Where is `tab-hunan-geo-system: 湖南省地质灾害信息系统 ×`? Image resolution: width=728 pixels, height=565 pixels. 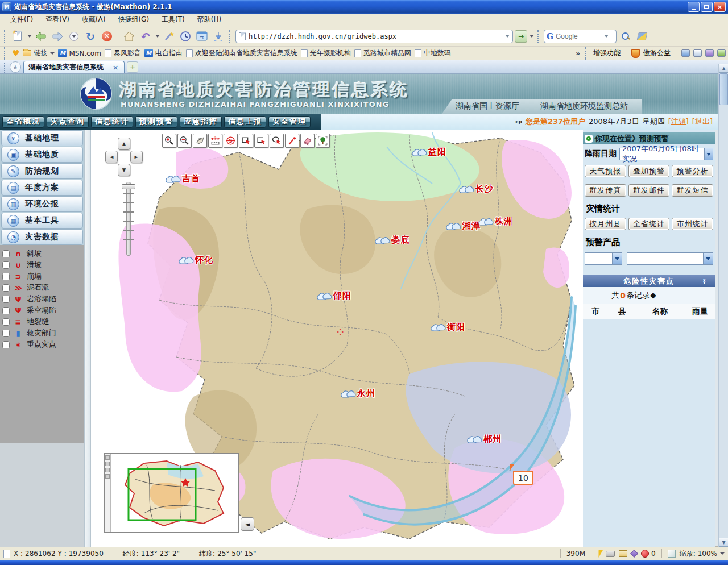
tab-hunan-geo-system: 湖南省地质灾害信息系统 × is located at coordinates (74, 67).